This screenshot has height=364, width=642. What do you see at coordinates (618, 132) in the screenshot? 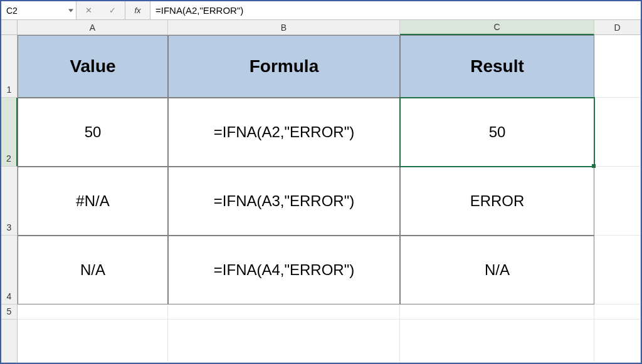
I see `cell-d2` at bounding box center [618, 132].